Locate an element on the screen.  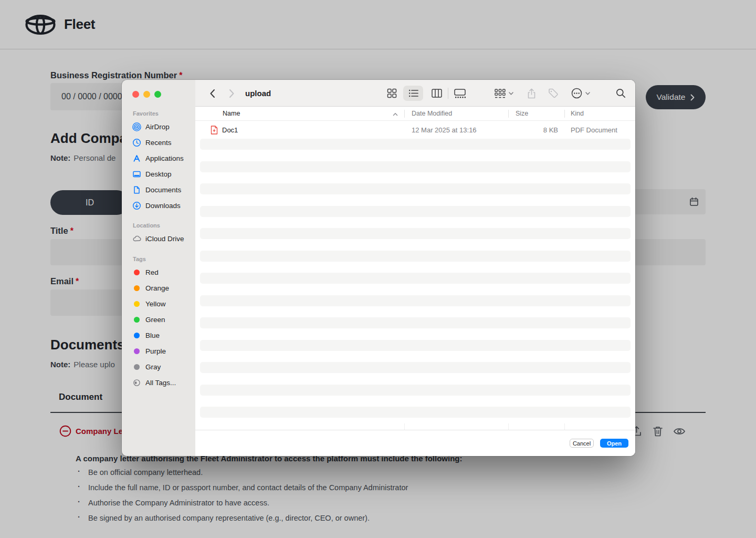
minimize-window-button is located at coordinates (147, 95).